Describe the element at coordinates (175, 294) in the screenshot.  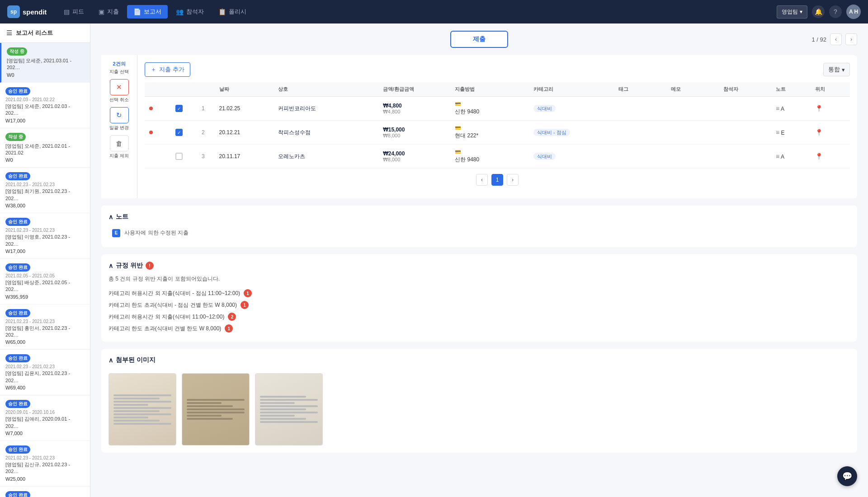
I see `violation-text-0: 카테고리 허용시간 외 지출(식대비 - 점심 11:00~12:00)` at that location.